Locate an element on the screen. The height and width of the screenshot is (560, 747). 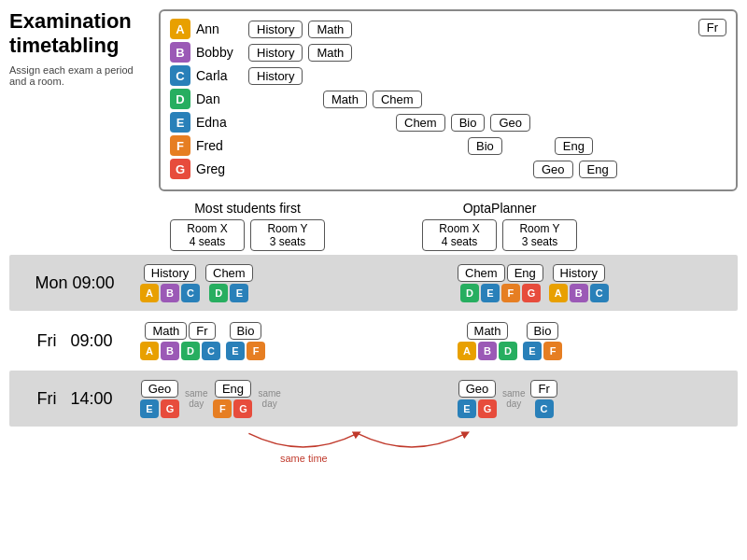
tt-cell: Chem Eng D E F G is located at coordinates (500, 284).